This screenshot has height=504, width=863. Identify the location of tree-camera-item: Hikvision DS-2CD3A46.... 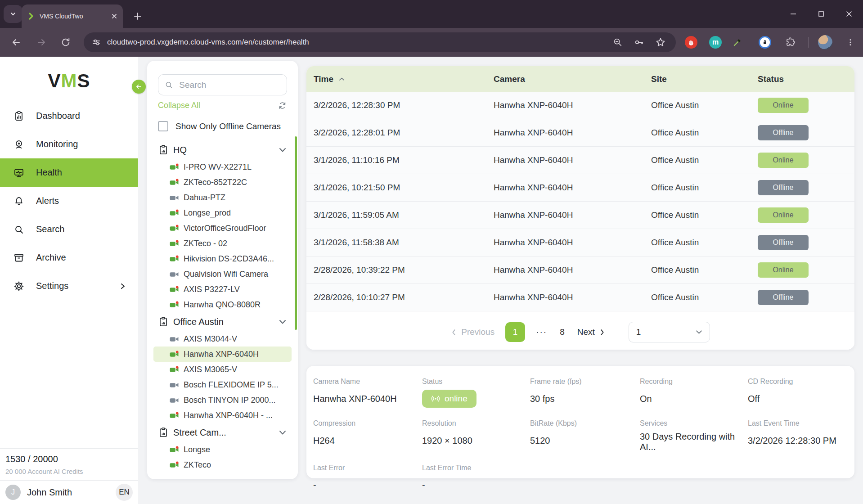
(222, 259).